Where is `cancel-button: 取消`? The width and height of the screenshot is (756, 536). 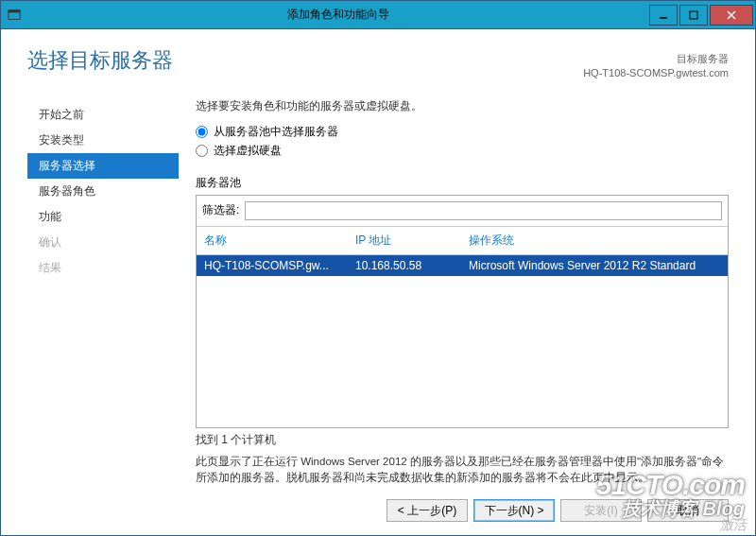 cancel-button: 取消 is located at coordinates (688, 510).